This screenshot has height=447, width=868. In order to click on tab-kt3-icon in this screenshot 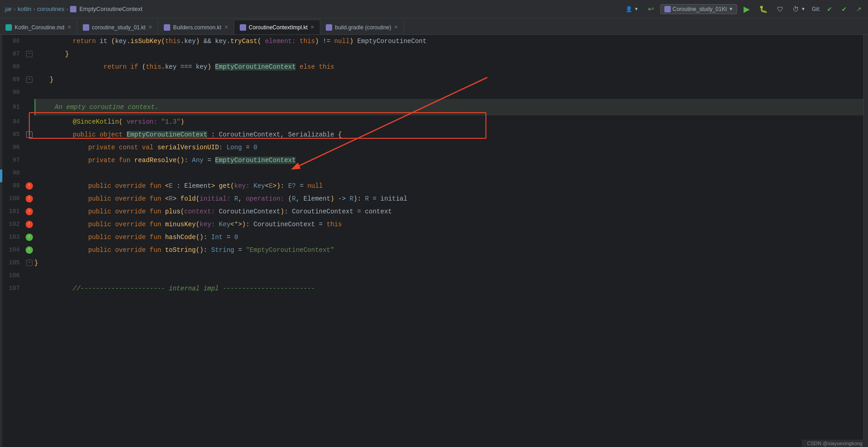, I will do `click(243, 27)`.